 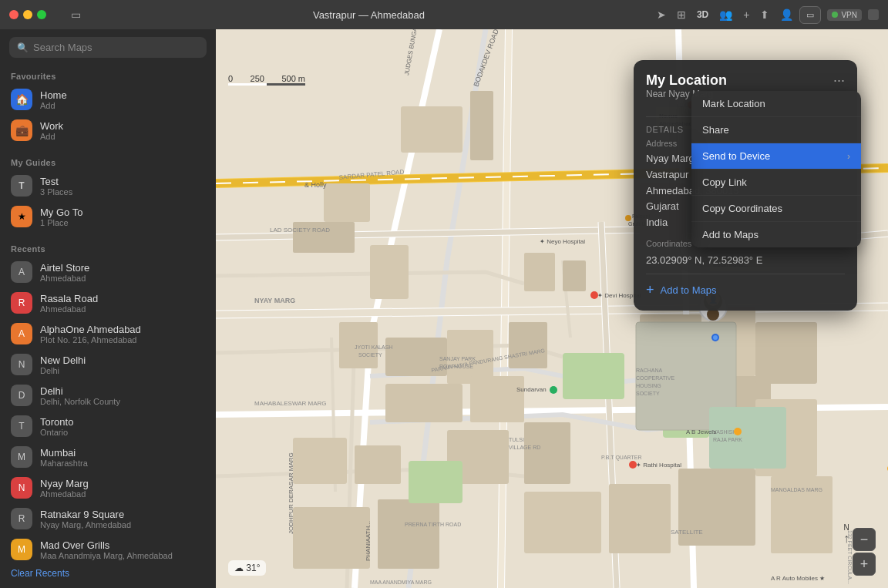 What do you see at coordinates (108, 130) in the screenshot?
I see `sidebar-item-work: 💼 Work Add` at bounding box center [108, 130].